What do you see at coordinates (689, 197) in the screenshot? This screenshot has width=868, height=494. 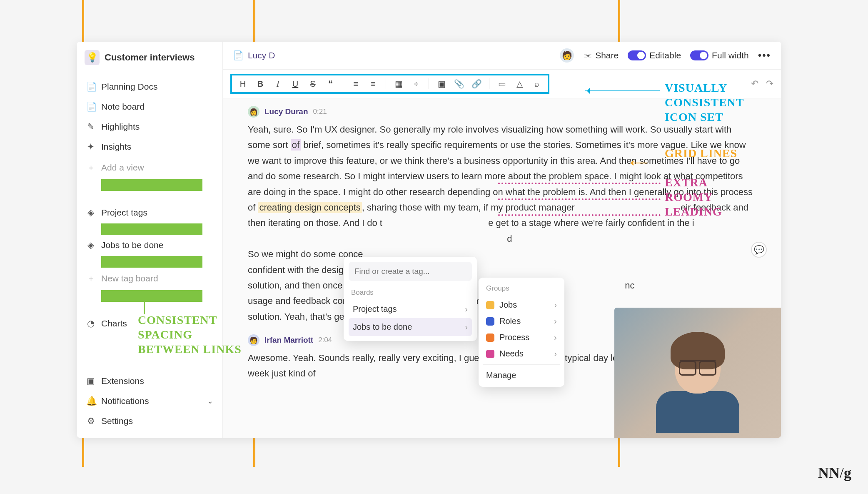 I see `annotation-text: ROOMY` at bounding box center [689, 197].